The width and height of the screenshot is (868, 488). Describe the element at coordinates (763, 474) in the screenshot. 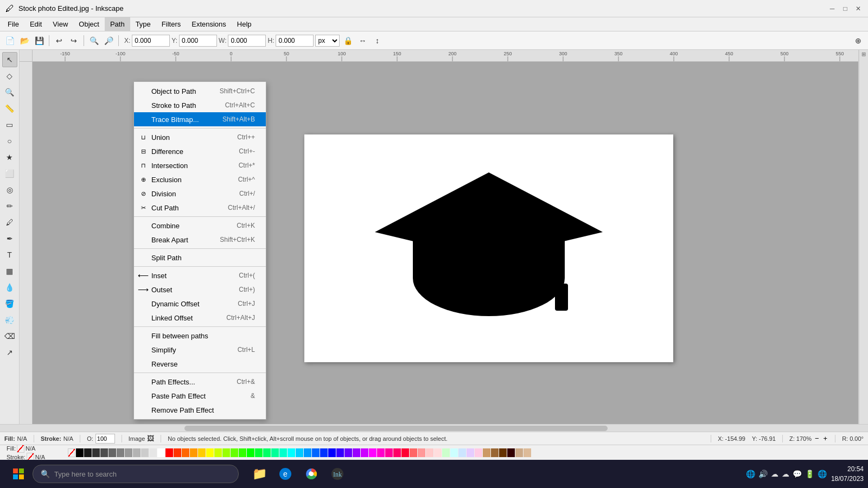

I see `tray-icon-2: 🔊` at that location.